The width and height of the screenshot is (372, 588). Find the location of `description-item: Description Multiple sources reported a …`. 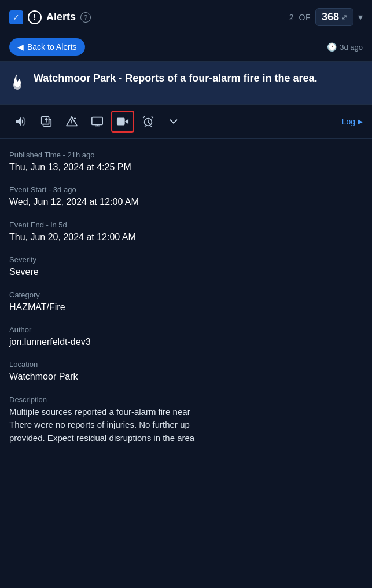

description-item: Description Multiple sources reported a … is located at coordinates (186, 420).